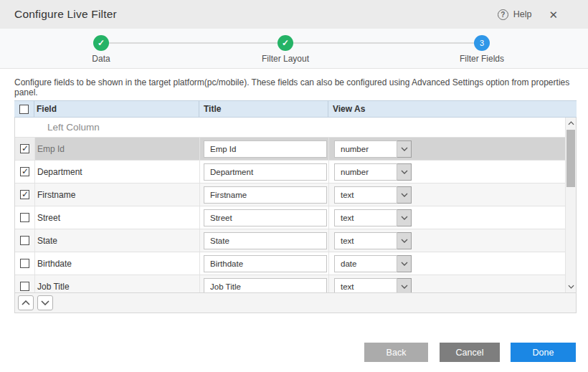 Image resolution: width=588 pixels, height=372 pixels. What do you see at coordinates (295, 149) in the screenshot?
I see `table-row: Emp Id number` at bounding box center [295, 149].